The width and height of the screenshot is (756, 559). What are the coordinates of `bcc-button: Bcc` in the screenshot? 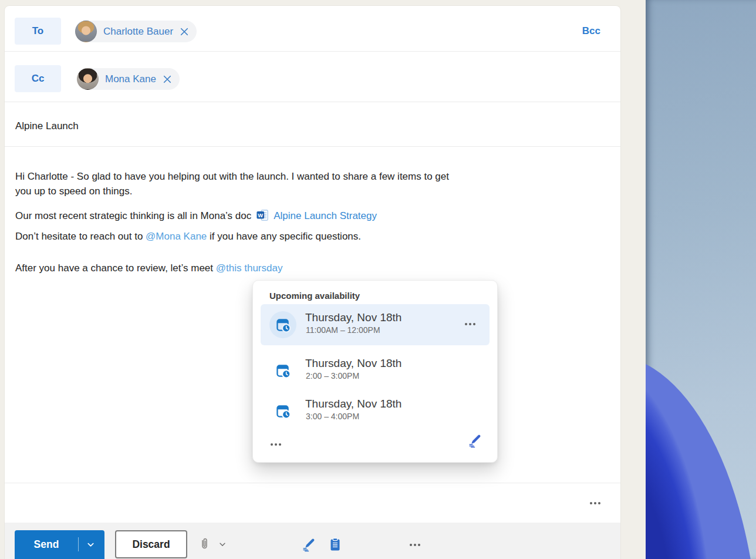 It's located at (592, 31).